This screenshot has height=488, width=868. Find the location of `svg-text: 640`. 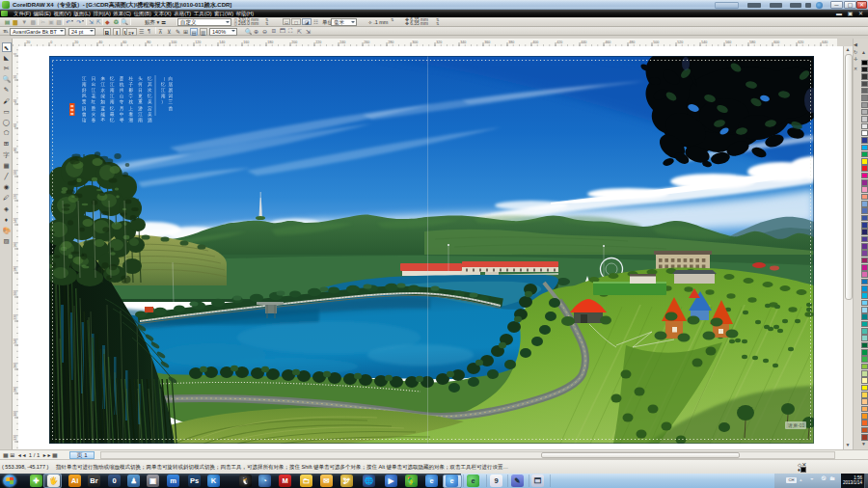

svg-text: 640 is located at coordinates (825, 42).